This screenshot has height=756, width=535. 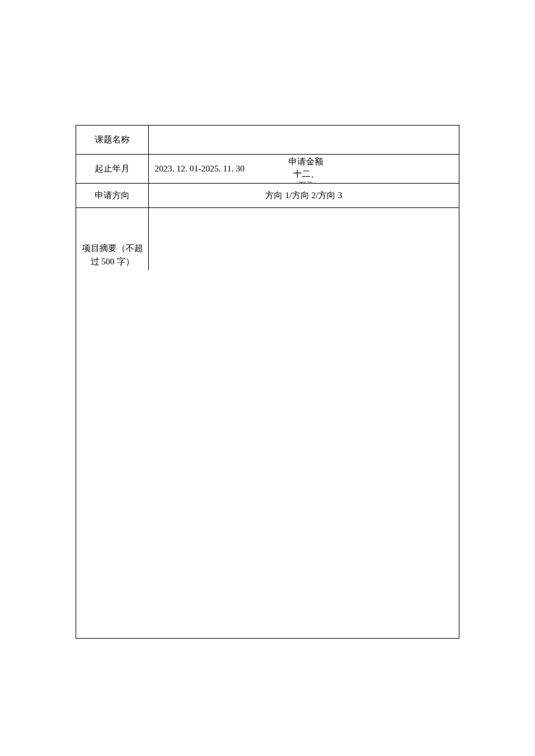 What do you see at coordinates (112, 195) in the screenshot?
I see `label-direction-text: 申请方向` at bounding box center [112, 195].